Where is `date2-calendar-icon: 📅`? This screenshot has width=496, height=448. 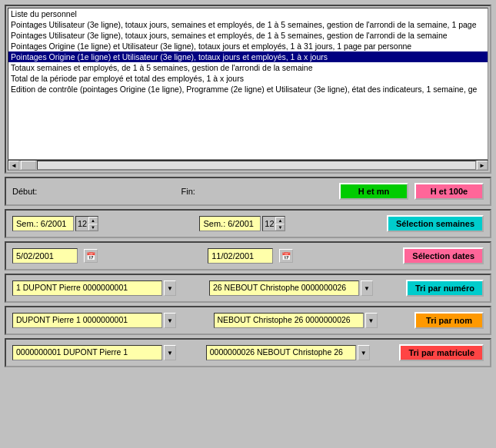 date2-calendar-icon: 📅 is located at coordinates (286, 256).